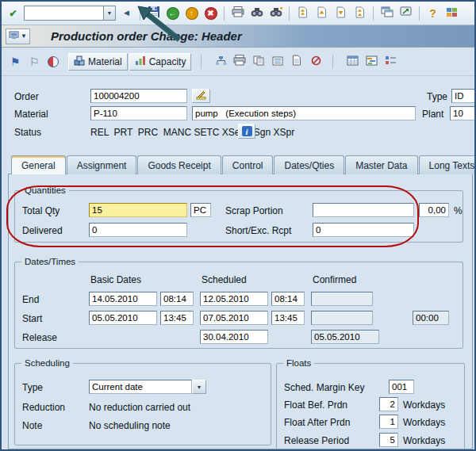 The image size is (476, 451). What do you see at coordinates (63, 13) in the screenshot?
I see `command-input` at bounding box center [63, 13].